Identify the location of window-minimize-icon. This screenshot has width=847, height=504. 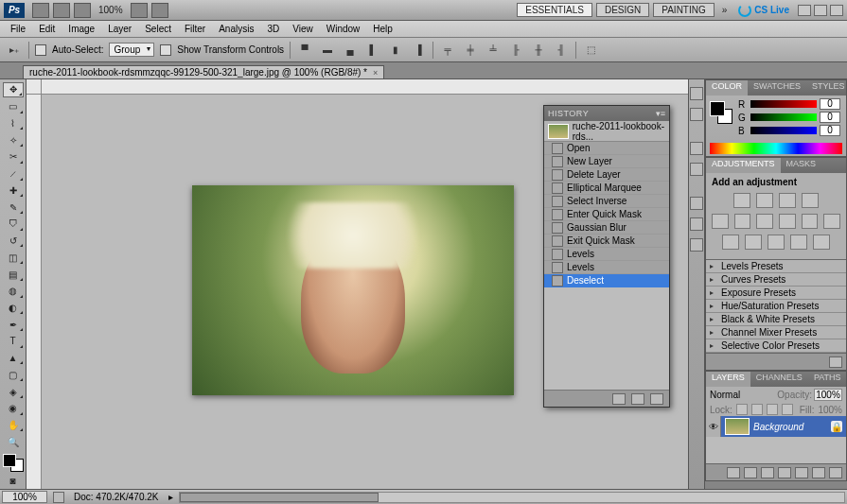
(804, 10).